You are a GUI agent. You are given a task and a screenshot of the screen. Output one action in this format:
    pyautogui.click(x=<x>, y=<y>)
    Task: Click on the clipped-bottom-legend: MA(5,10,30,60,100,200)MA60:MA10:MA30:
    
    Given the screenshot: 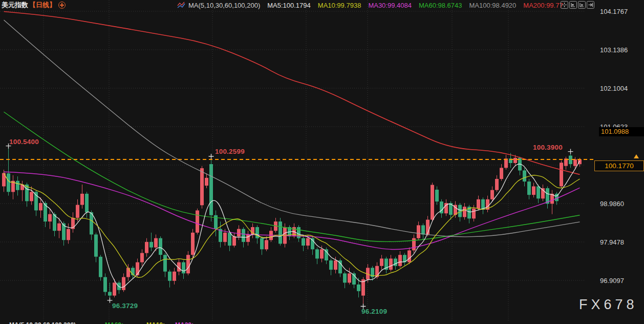 What is the action you would take?
    pyautogui.click(x=322, y=323)
    